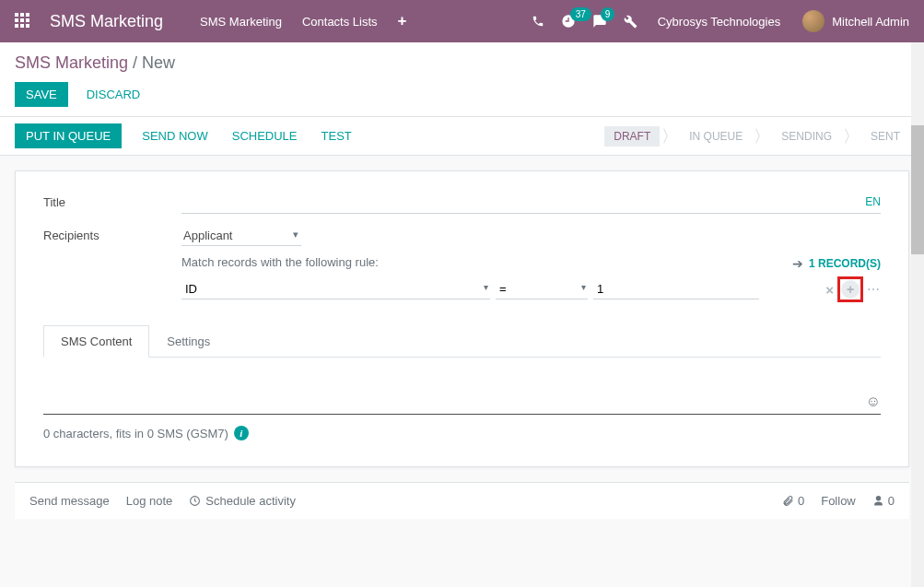 The image size is (924, 587). What do you see at coordinates (531, 264) in the screenshot?
I see `recipients-field: Applicant Match records with the followi…` at bounding box center [531, 264].